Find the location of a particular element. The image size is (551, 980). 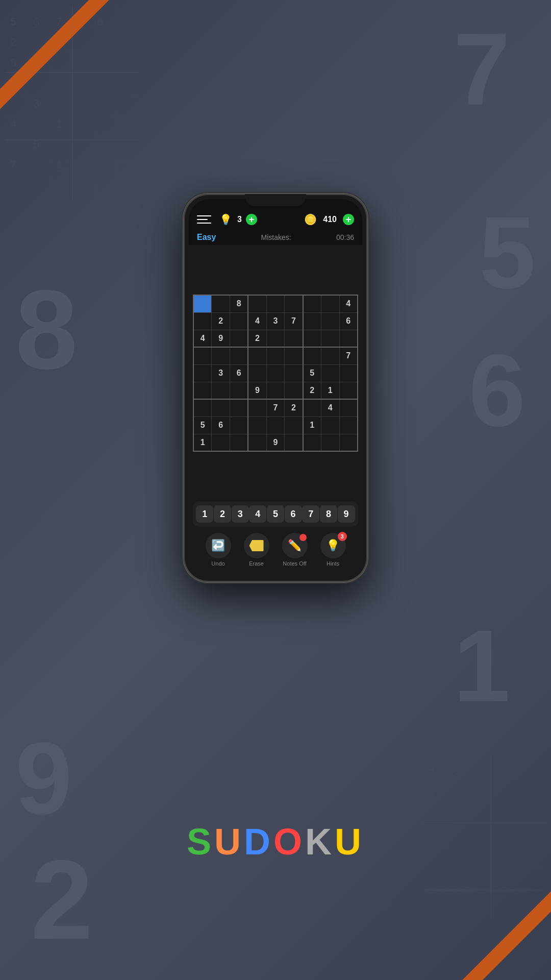

hints-button: 💡 3 Hints is located at coordinates (333, 550).